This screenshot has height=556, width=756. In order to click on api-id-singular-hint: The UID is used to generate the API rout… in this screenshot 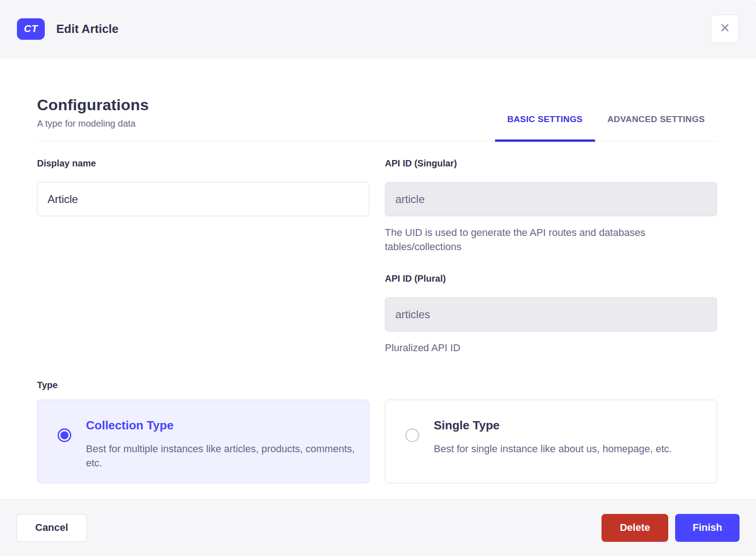, I will do `click(540, 240)`.